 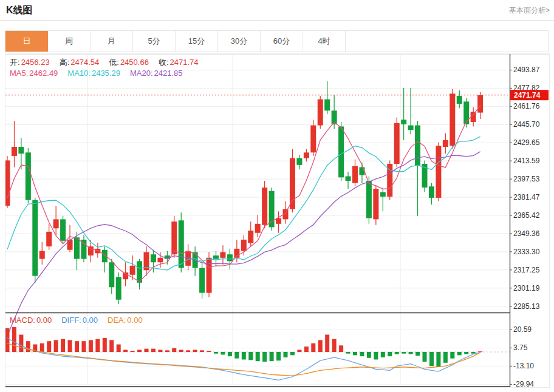 What do you see at coordinates (154, 41) in the screenshot?
I see `tab-5min: 5分` at bounding box center [154, 41].